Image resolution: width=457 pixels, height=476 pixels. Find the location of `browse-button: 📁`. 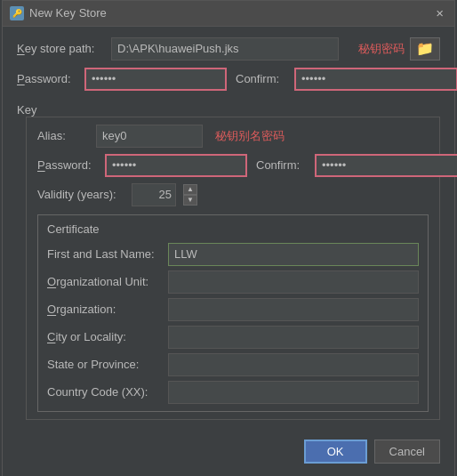

browse-button: 📁 is located at coordinates (425, 49).